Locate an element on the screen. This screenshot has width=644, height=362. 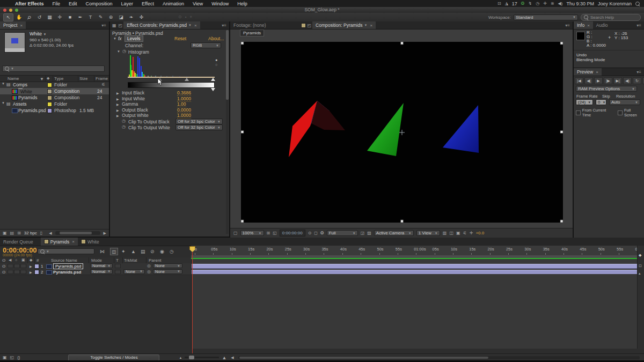
footage-tab: Footage: (none) is located at coordinates (250, 25).